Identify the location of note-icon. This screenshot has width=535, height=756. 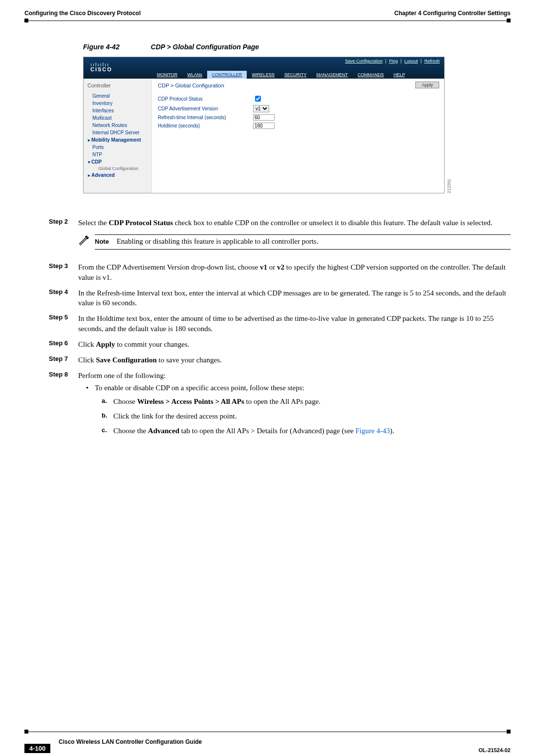
(84, 242).